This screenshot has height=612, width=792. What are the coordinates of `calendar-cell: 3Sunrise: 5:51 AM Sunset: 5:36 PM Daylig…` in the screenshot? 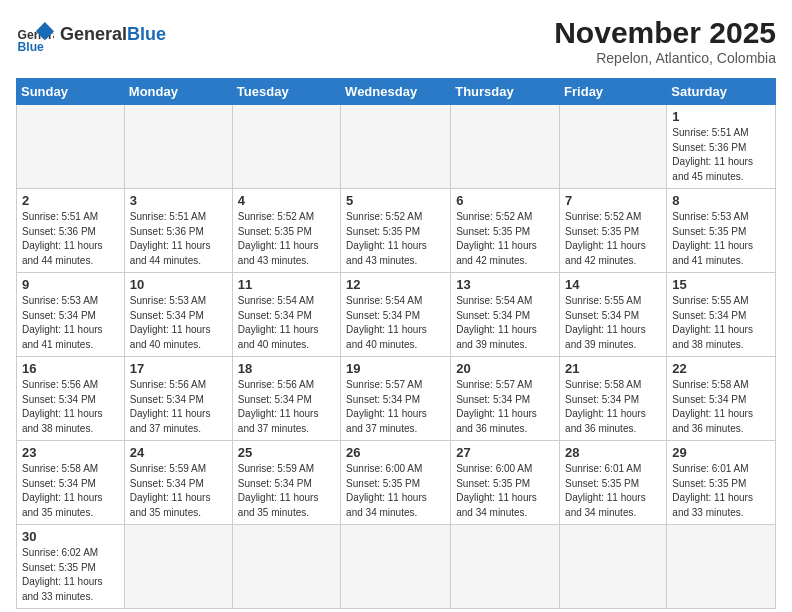 It's located at (178, 231).